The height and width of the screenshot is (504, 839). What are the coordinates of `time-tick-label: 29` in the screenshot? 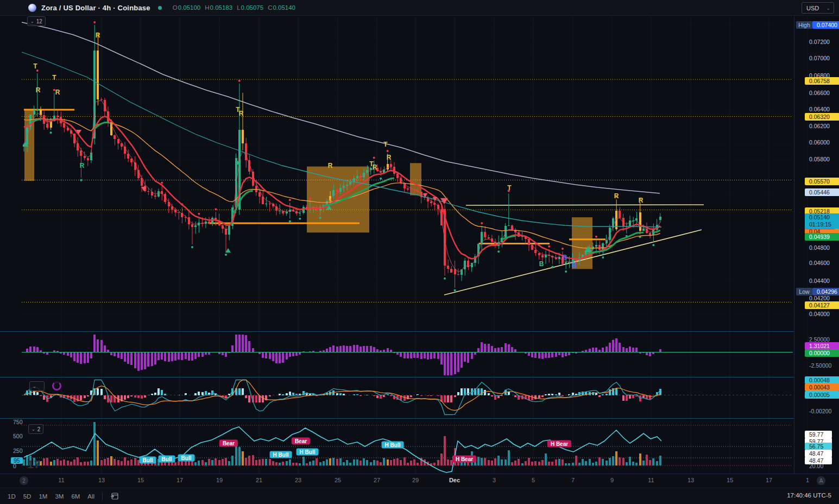 It's located at (415, 480).